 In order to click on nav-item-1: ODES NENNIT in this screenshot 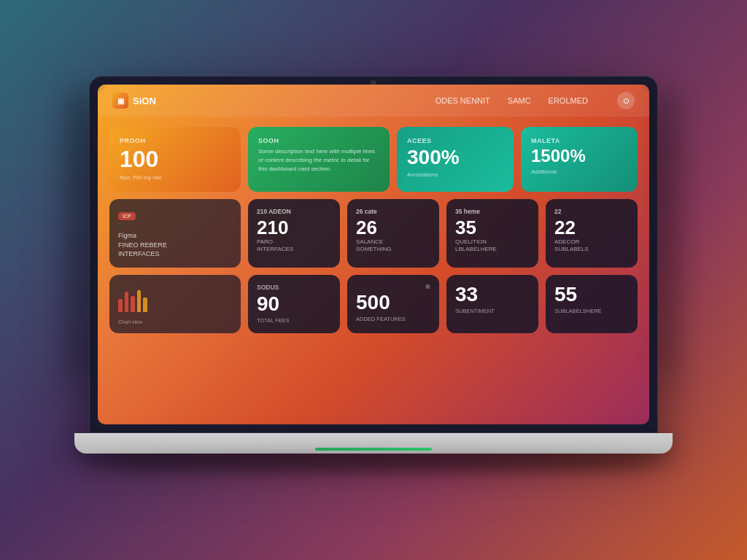, I will do `click(462, 101)`.